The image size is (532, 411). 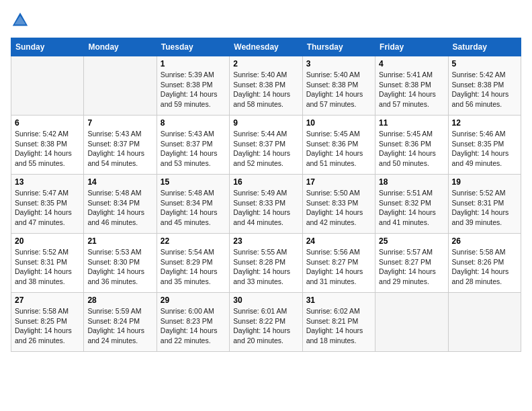 What do you see at coordinates (411, 241) in the screenshot?
I see `day-number: 25` at bounding box center [411, 241].